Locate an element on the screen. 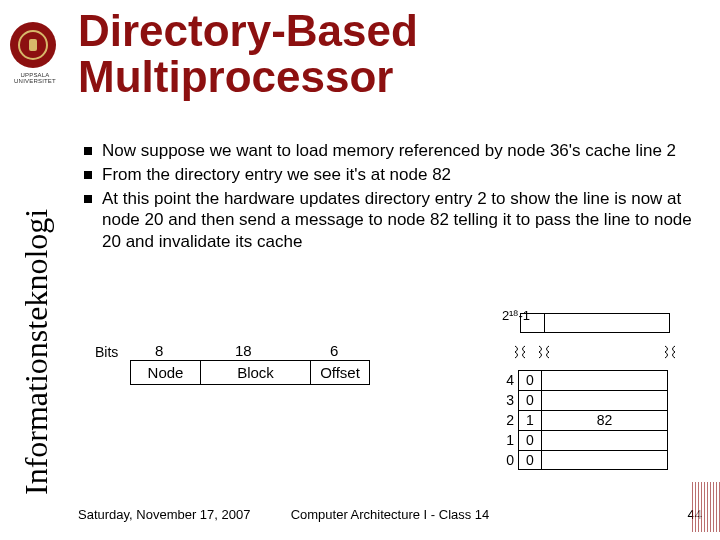  field-width-block: 18 is located at coordinates (244, 350).